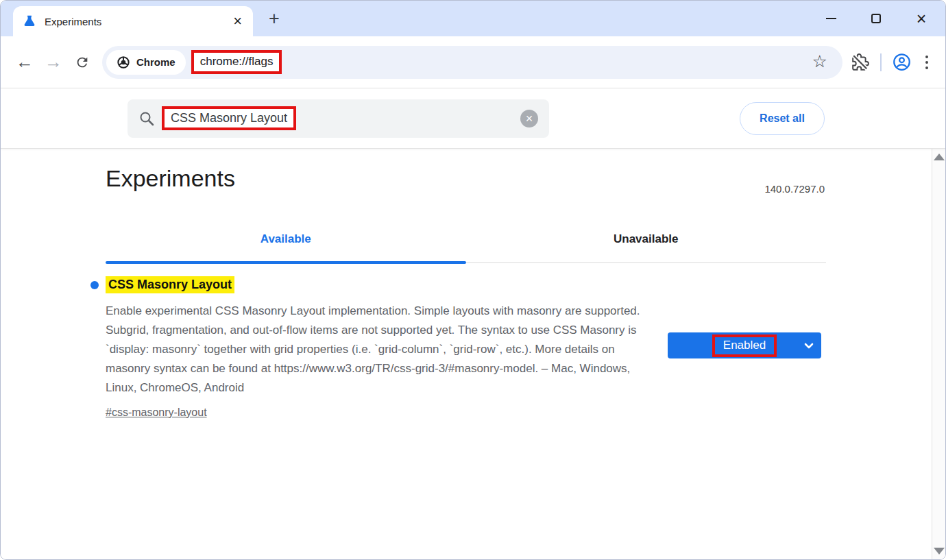  What do you see at coordinates (646, 243) in the screenshot?
I see `tab-unavailable: Unavailable` at bounding box center [646, 243].